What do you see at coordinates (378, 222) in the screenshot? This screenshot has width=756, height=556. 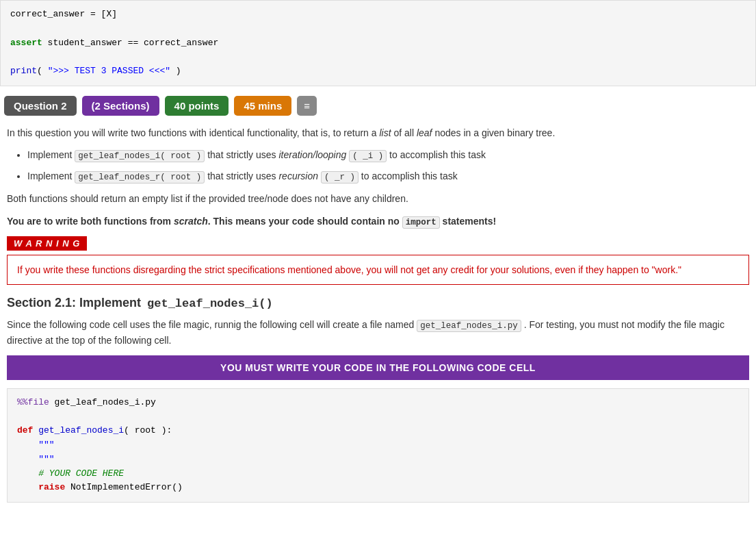 I see `scratch-note: You are to write both functions from scr…` at bounding box center [378, 222].